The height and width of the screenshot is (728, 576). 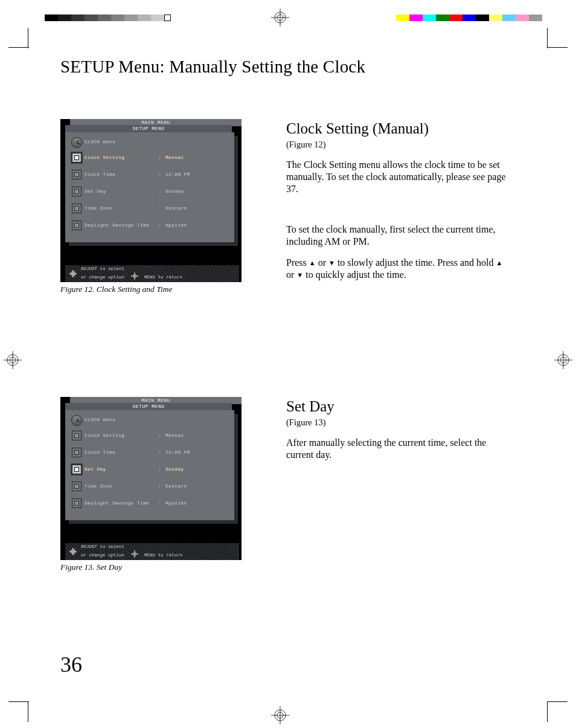 What do you see at coordinates (71, 665) in the screenshot?
I see `page-number: 36` at bounding box center [71, 665].